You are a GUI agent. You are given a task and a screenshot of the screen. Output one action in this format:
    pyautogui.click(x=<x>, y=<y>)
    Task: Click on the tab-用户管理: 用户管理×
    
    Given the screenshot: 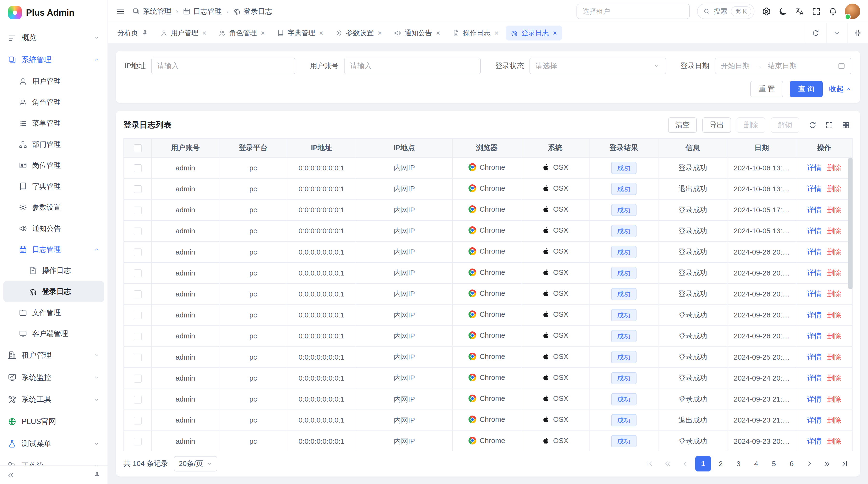 What is the action you would take?
    pyautogui.click(x=183, y=33)
    